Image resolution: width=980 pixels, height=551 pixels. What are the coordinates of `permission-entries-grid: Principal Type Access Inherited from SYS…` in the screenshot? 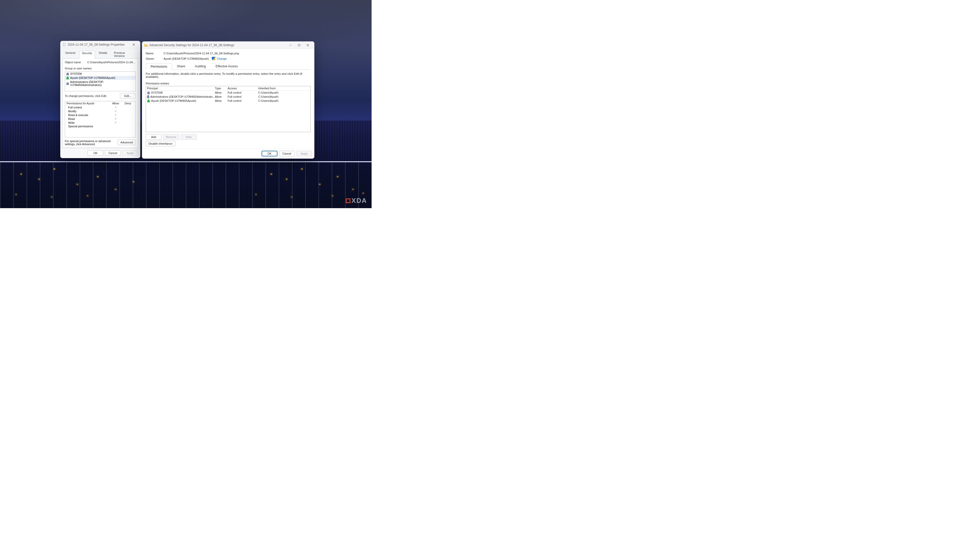 It's located at (228, 109).